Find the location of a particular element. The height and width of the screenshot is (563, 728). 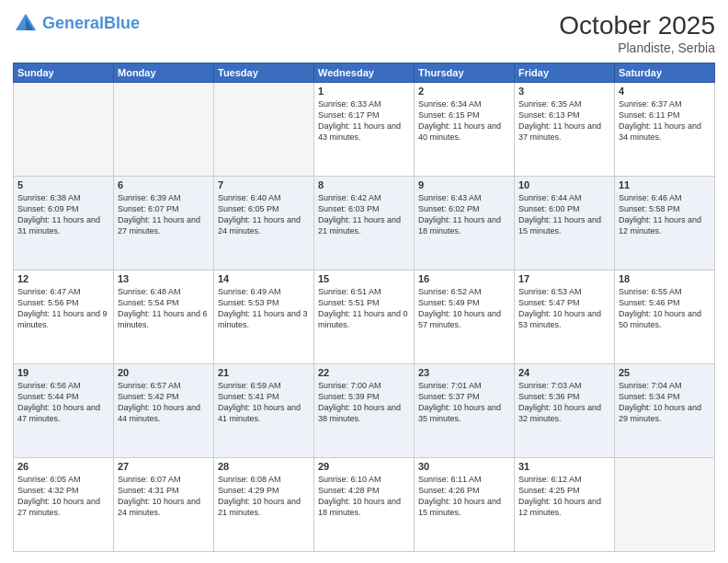

day-number: 28 is located at coordinates (264, 466).